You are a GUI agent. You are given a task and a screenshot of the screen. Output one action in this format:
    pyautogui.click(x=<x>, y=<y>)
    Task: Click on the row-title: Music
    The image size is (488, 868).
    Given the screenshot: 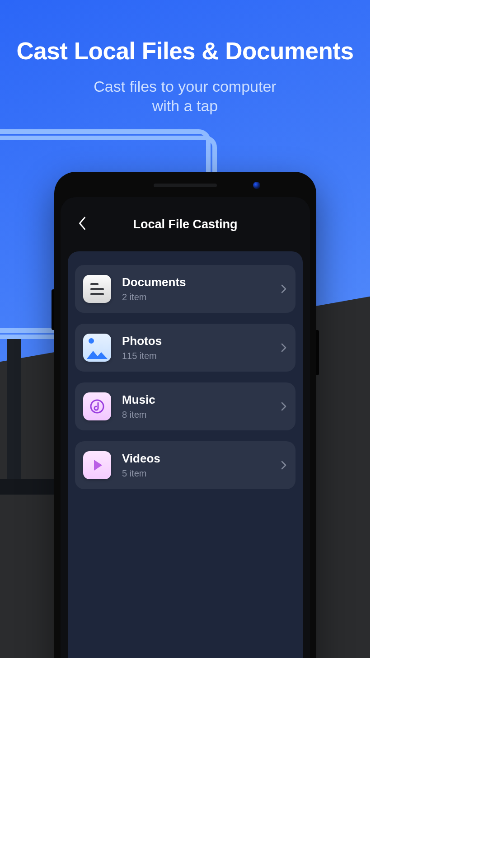 What is the action you would take?
    pyautogui.click(x=201, y=400)
    